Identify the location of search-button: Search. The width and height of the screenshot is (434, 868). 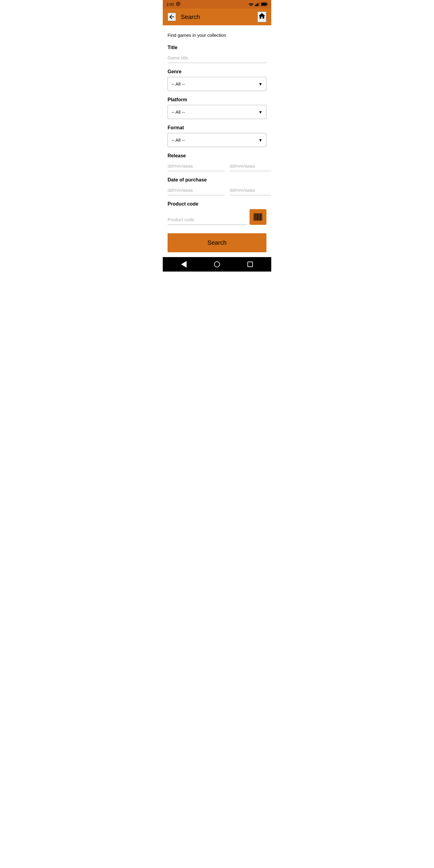
(217, 243).